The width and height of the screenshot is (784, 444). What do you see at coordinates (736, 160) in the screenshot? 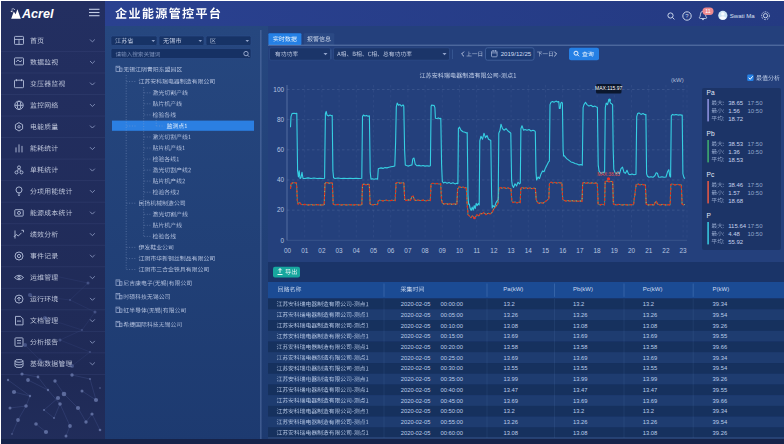
I see `svg-text: 18.53` at bounding box center [736, 160].